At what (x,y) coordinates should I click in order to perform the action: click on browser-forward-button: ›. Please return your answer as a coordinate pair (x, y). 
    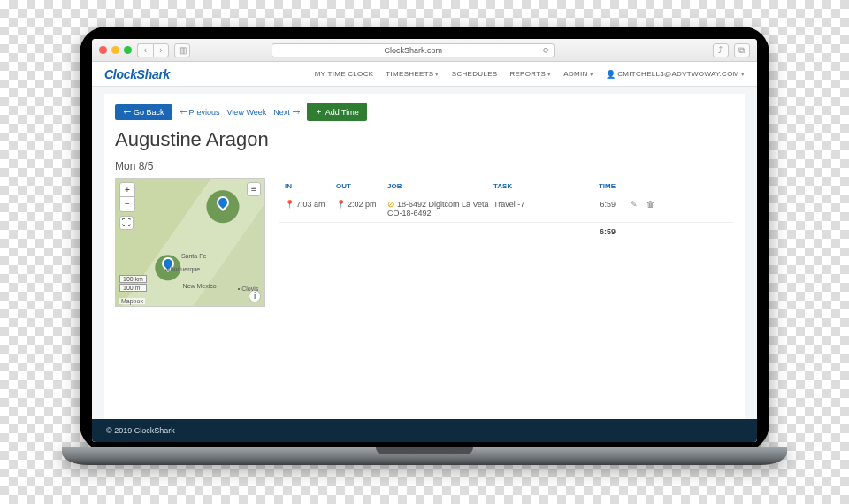
    Looking at the image, I should click on (161, 50).